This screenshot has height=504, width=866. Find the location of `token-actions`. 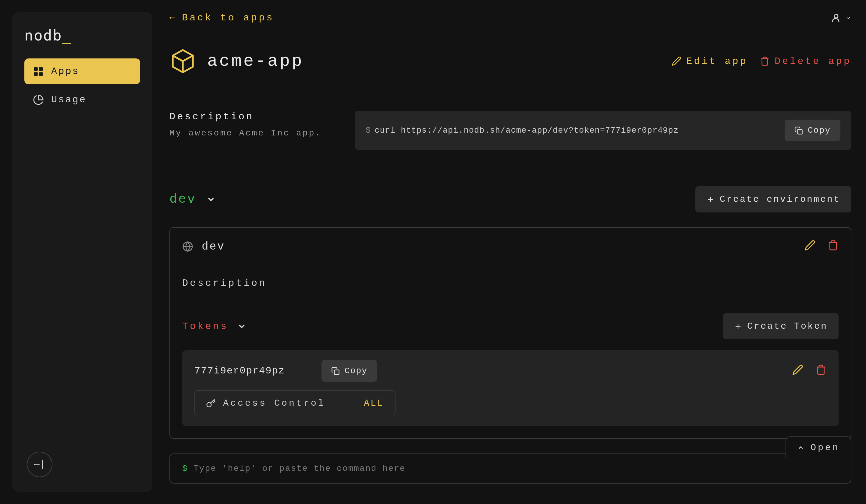

token-actions is located at coordinates (809, 371).